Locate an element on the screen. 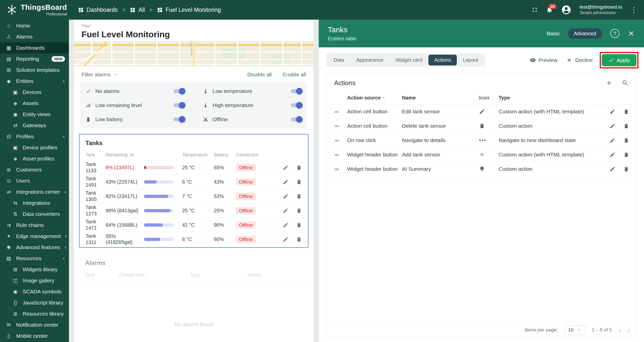 The width and height of the screenshot is (644, 342). sidebar-item-resources-library: ≣Resources library is located at coordinates (34, 314).